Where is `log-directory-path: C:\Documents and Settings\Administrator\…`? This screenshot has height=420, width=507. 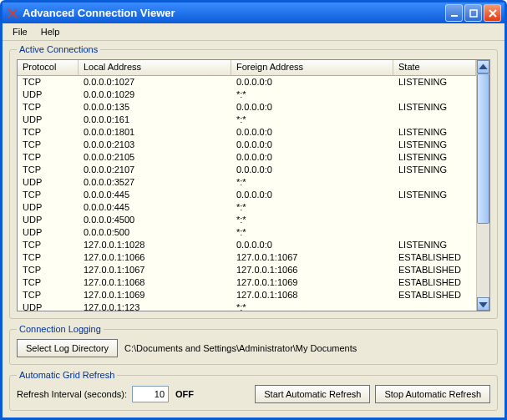
log-directory-path: C:\Documents and Settings\Administrator\… is located at coordinates (241, 348).